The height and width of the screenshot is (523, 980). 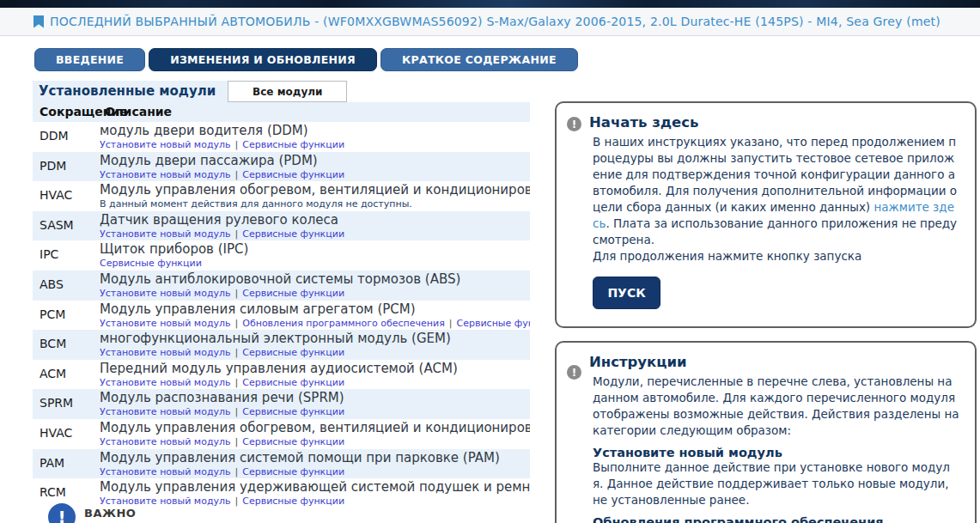 I want to click on start-here-line2: Для продолжения нажмите кнопку запуска, so click(x=776, y=256).